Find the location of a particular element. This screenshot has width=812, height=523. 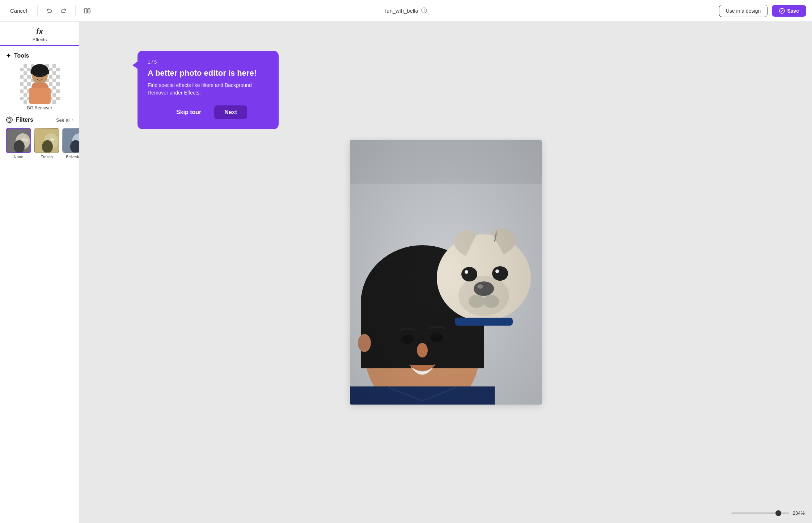

effects-tab: fx Effects is located at coordinates (40, 34).